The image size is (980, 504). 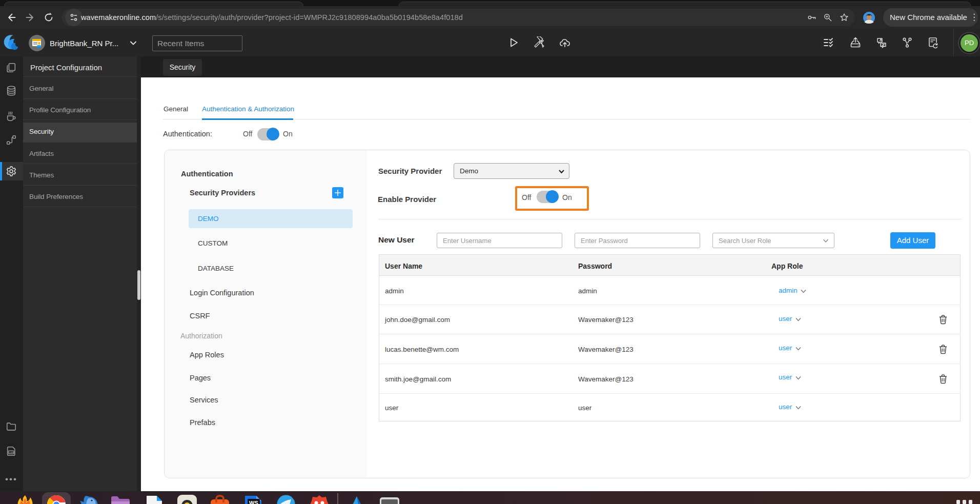 I want to click on svg-text: WS, so click(x=254, y=502).